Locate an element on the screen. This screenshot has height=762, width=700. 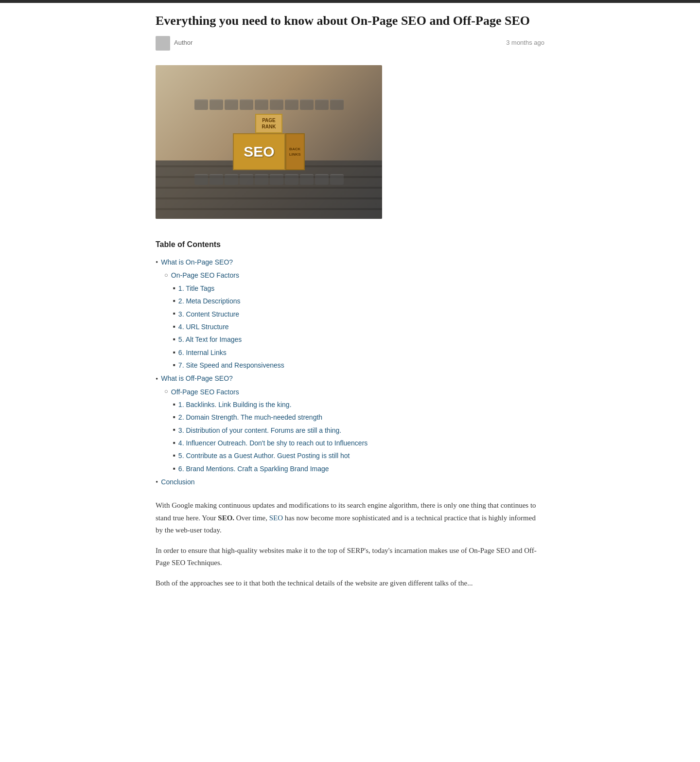
toc-item: ■2. Domain Strength. The much-needed str… is located at coordinates (350, 417).